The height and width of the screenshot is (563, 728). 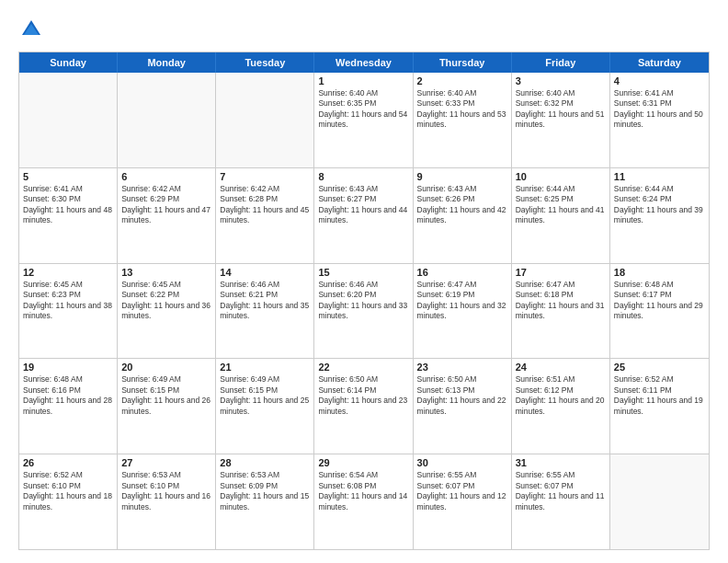 What do you see at coordinates (561, 63) in the screenshot?
I see `weekday-header: Friday` at bounding box center [561, 63].